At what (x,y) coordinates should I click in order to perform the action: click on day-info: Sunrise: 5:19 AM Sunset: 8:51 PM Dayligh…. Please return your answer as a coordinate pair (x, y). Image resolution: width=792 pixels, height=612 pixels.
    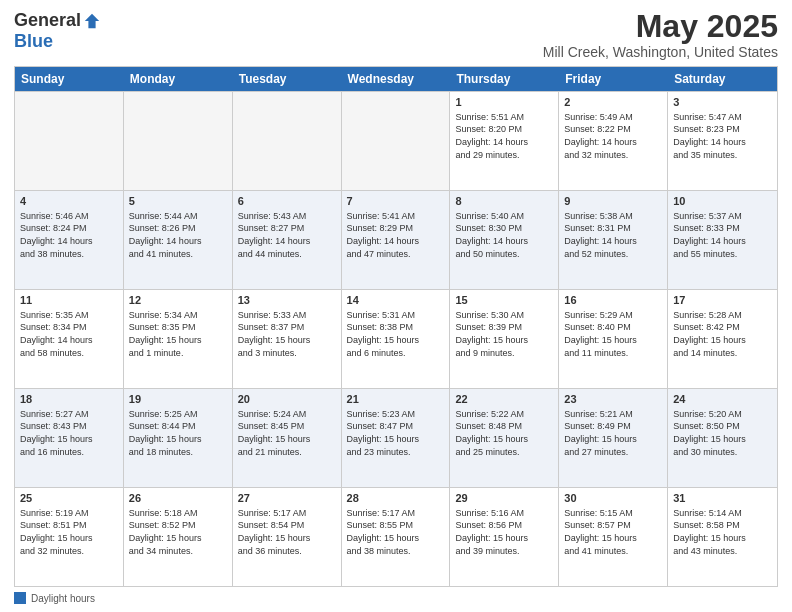
    Looking at the image, I should click on (69, 532).